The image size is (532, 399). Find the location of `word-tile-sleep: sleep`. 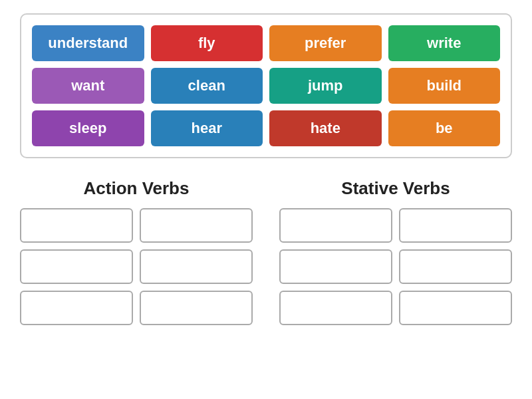

word-tile-sleep: sleep is located at coordinates (88, 128).